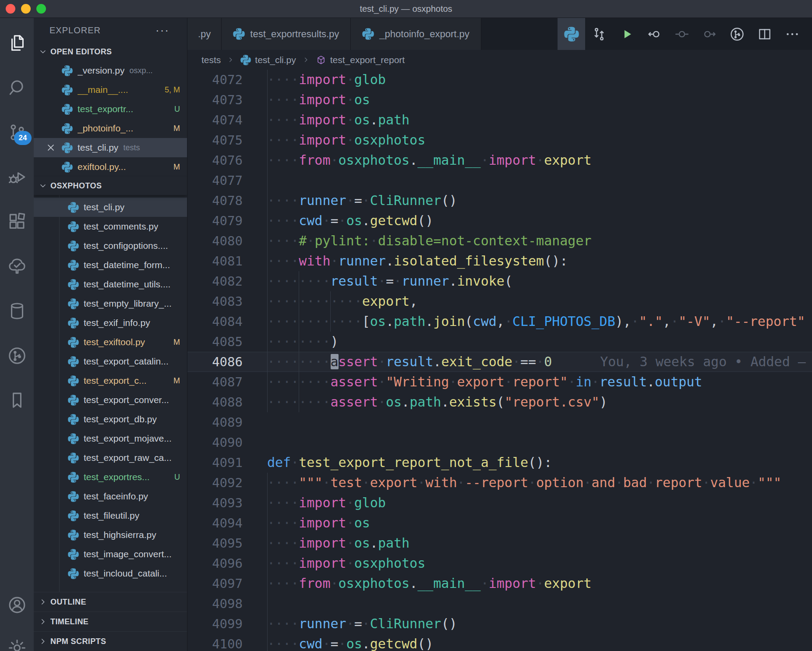 This screenshot has height=651, width=812. What do you see at coordinates (17, 222) in the screenshot?
I see `activity-item-extensions` at bounding box center [17, 222].